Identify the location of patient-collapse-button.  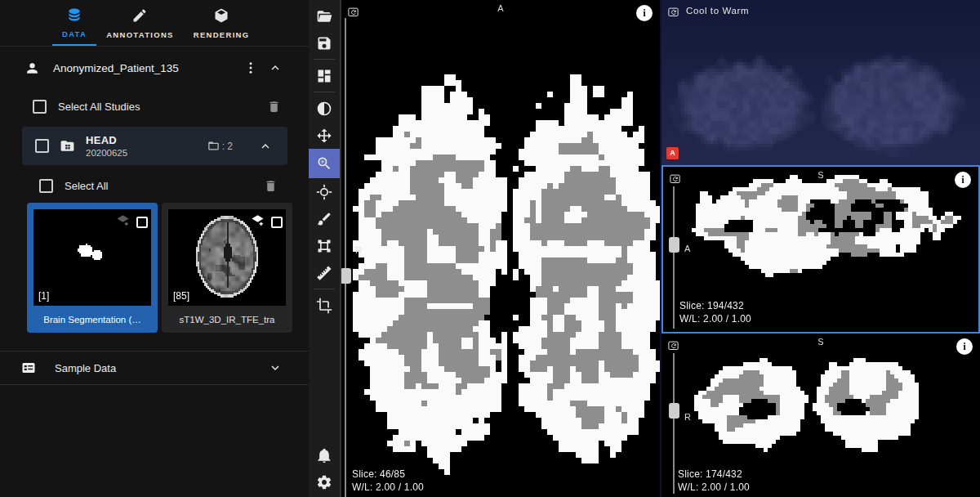
(275, 68).